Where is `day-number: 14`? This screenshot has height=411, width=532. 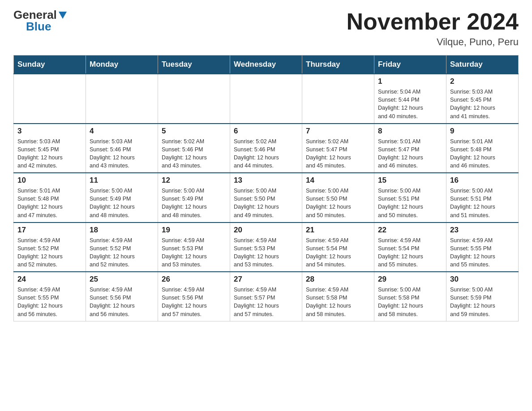 day-number: 14 is located at coordinates (338, 180).